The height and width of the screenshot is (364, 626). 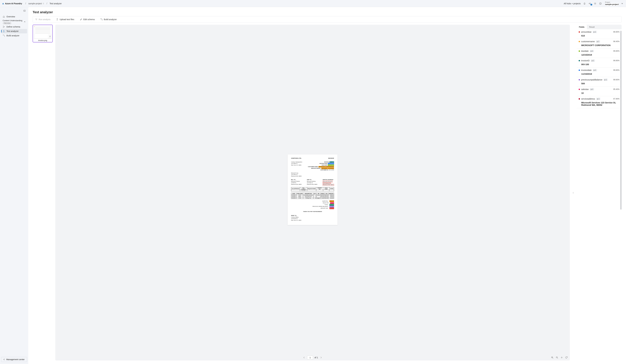 What do you see at coordinates (14, 31) in the screenshot?
I see `nav-test-analyzer: Test analyzer` at bounding box center [14, 31].